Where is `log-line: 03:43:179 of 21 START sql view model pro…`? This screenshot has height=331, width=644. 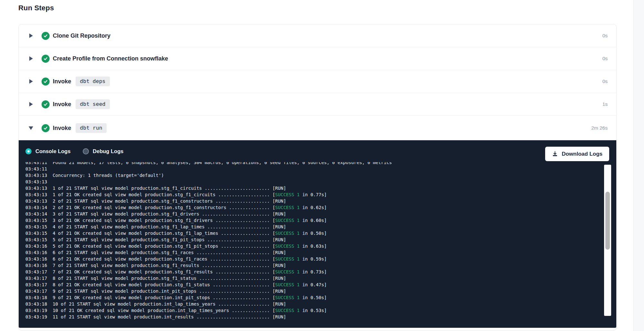 log-line: 03:43:179 of 21 START sql view model pro… is located at coordinates (314, 291).